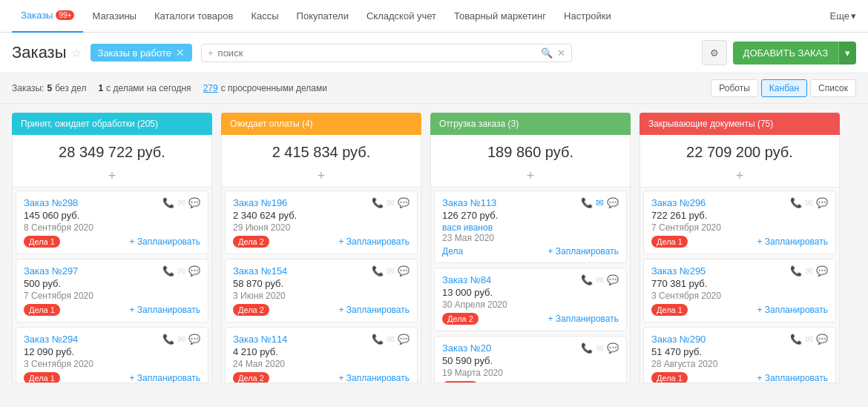 Image resolution: width=868 pixels, height=407 pixels. What do you see at coordinates (530, 176) in the screenshot?
I see `col-add-shipping: +` at bounding box center [530, 176].